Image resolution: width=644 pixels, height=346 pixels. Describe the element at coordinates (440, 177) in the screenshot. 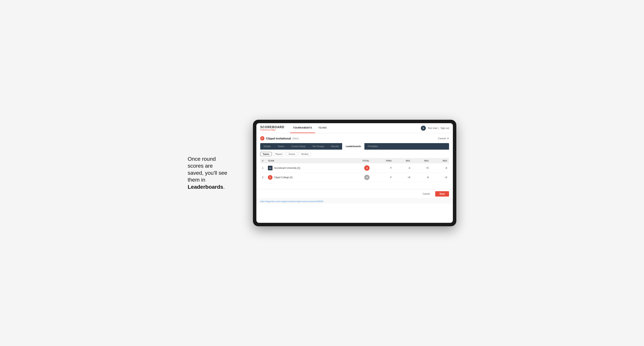

I see `rd3-2: +3` at that location.